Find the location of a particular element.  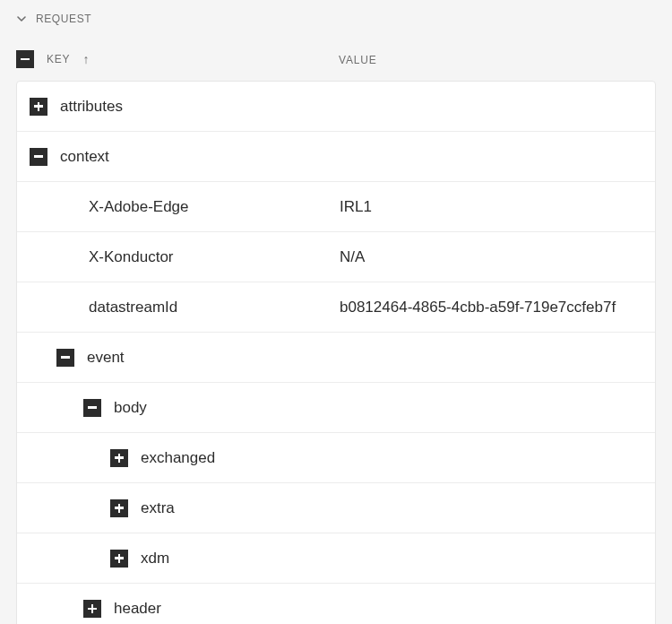

tree-row-x-konductor: X-Konductor N/A is located at coordinates (336, 257).